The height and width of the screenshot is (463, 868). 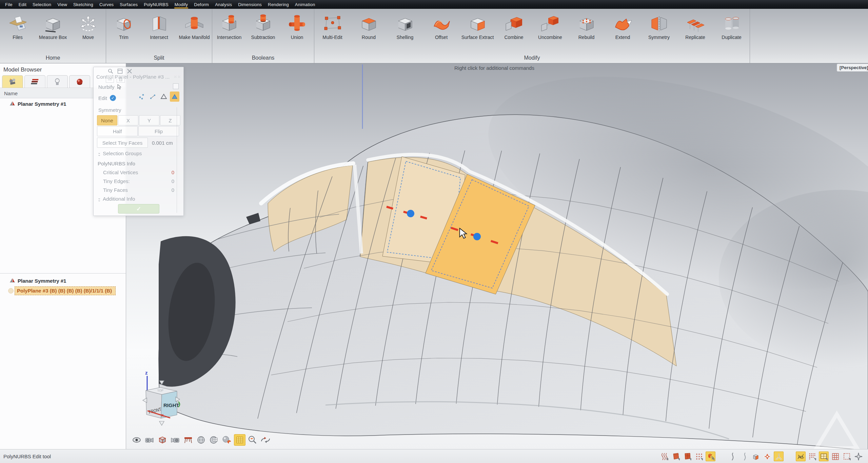 I want to click on combine-icon, so click(x=514, y=23).